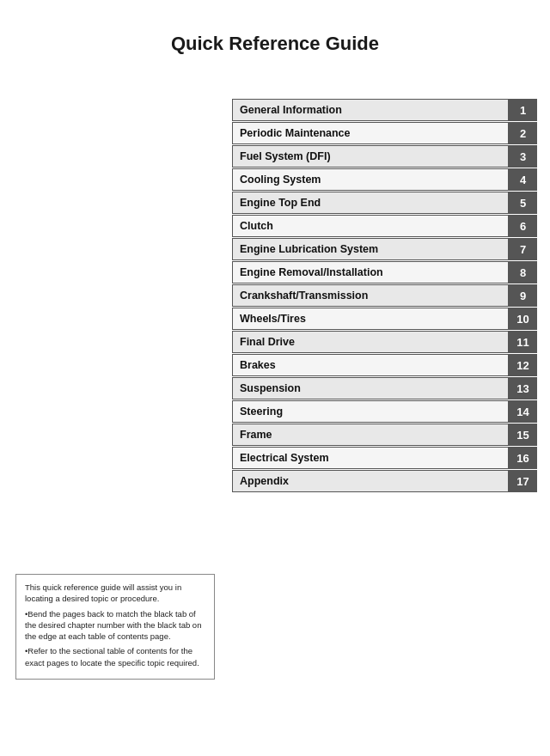  I want to click on toc-label: Frame, so click(370, 435).